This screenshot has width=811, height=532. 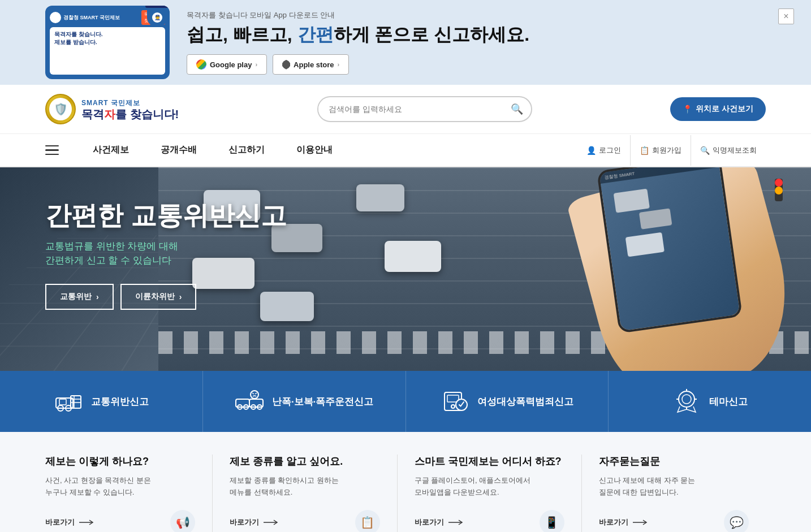 I want to click on phone-map, so click(x=671, y=249).